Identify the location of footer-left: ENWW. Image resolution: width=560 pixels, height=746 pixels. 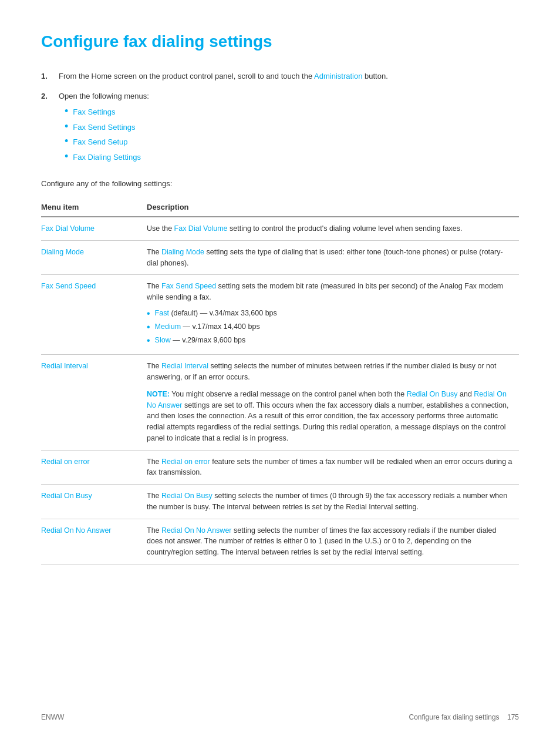
(53, 717).